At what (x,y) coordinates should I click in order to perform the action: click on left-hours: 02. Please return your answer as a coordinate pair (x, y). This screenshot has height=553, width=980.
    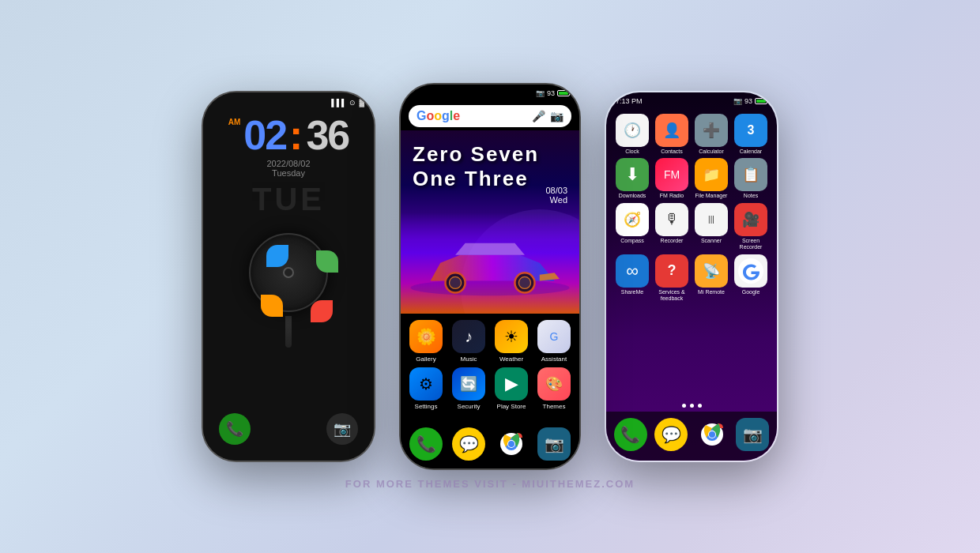
    Looking at the image, I should click on (265, 135).